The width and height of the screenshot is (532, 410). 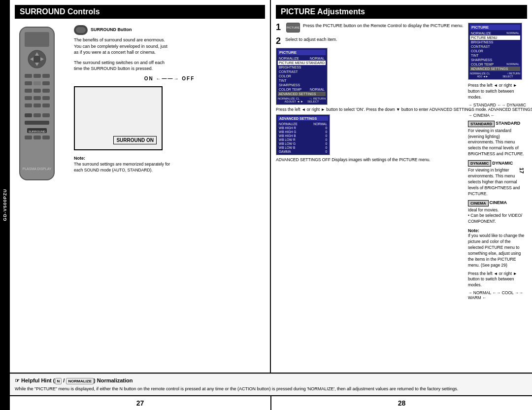 What do you see at coordinates (118, 118) in the screenshot?
I see `screen-display: SURROUND ON` at bounding box center [118, 118].